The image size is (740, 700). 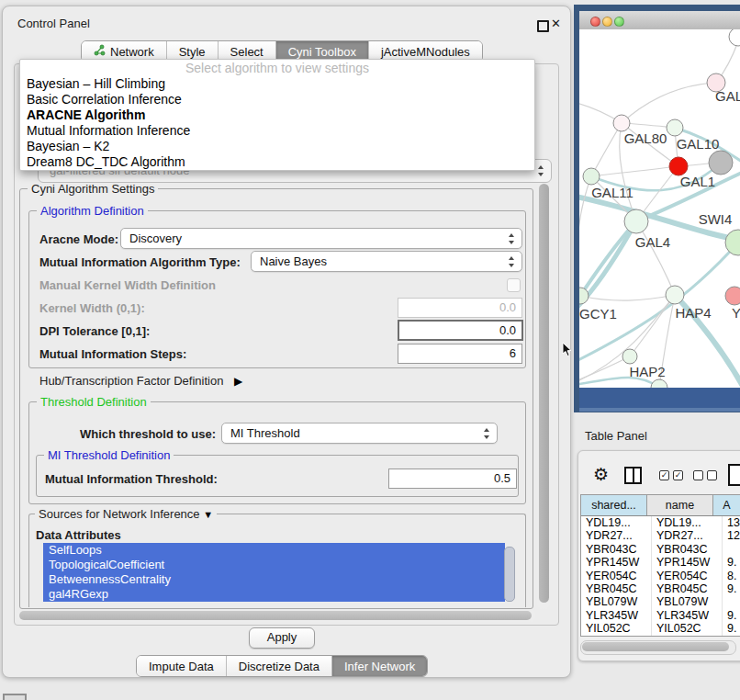 What do you see at coordinates (731, 523) in the screenshot?
I see `cell: 13` at bounding box center [731, 523].